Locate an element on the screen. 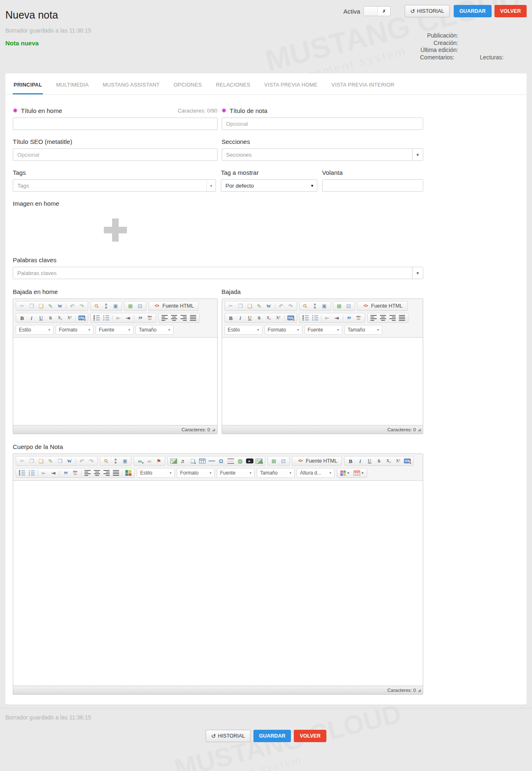 The height and width of the screenshot is (771, 532). link-button is located at coordinates (140, 461).